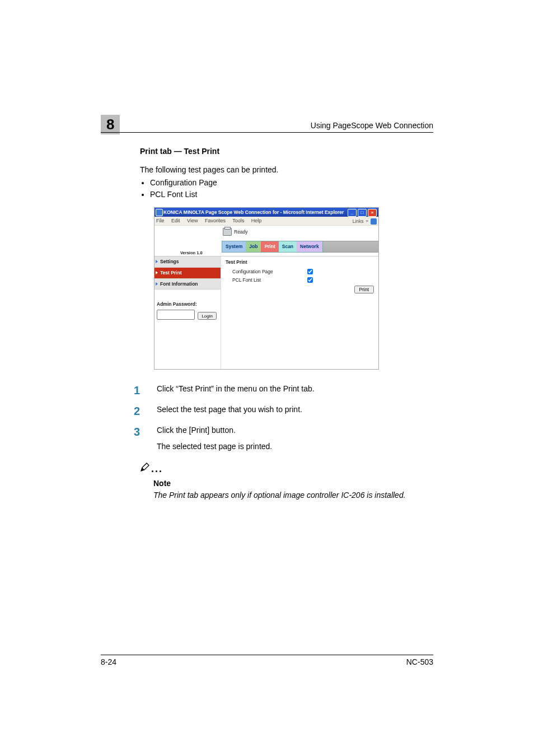  Describe the element at coordinates (288, 246) in the screenshot. I see `tab-scan: Scan` at that location.